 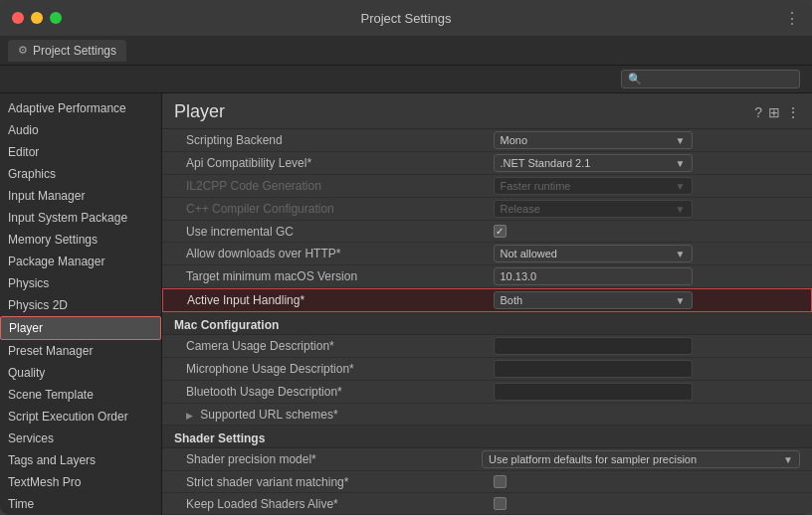 I want to click on dropdown-shader-precision: Use platform defaults for sampler precis…, so click(x=641, y=459).